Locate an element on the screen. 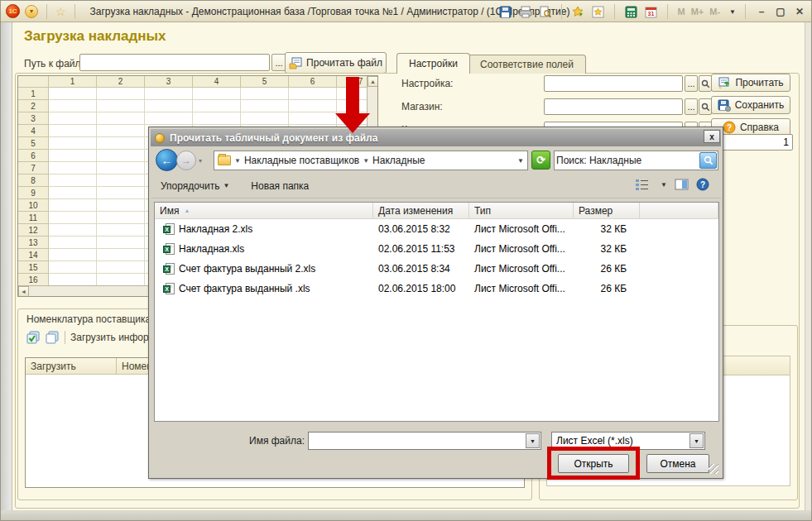 The height and width of the screenshot is (521, 812). field-input is located at coordinates (613, 107).